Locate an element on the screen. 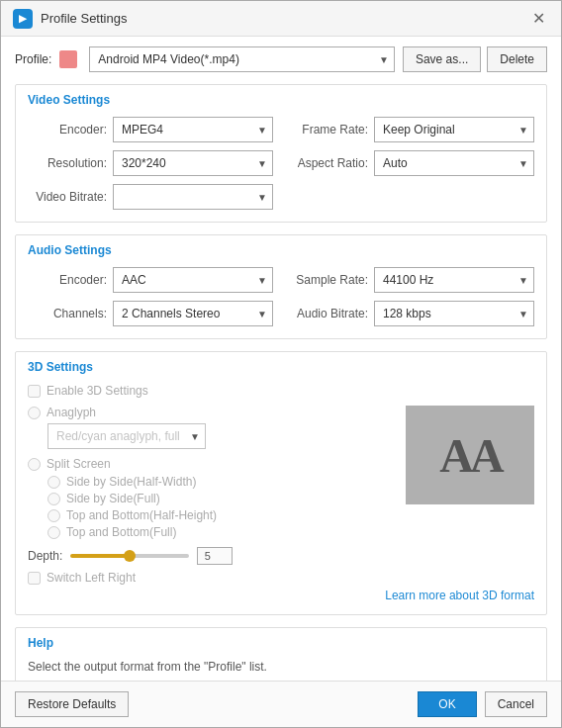 The height and width of the screenshot is (728, 562). sample-rate-row: Sample Rate: 44100 Hz ▼ is located at coordinates (412, 280).